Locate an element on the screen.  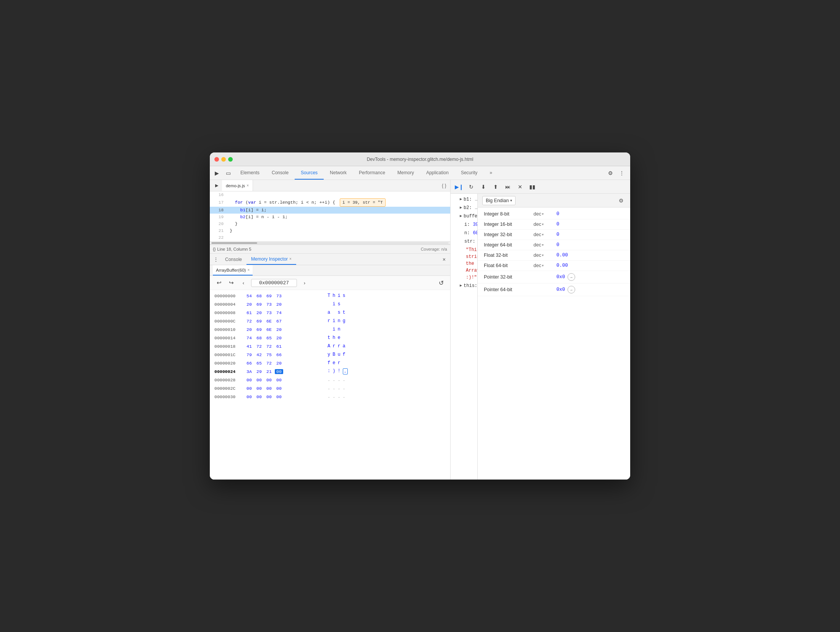
tab-application: Application is located at coordinates (437, 173).